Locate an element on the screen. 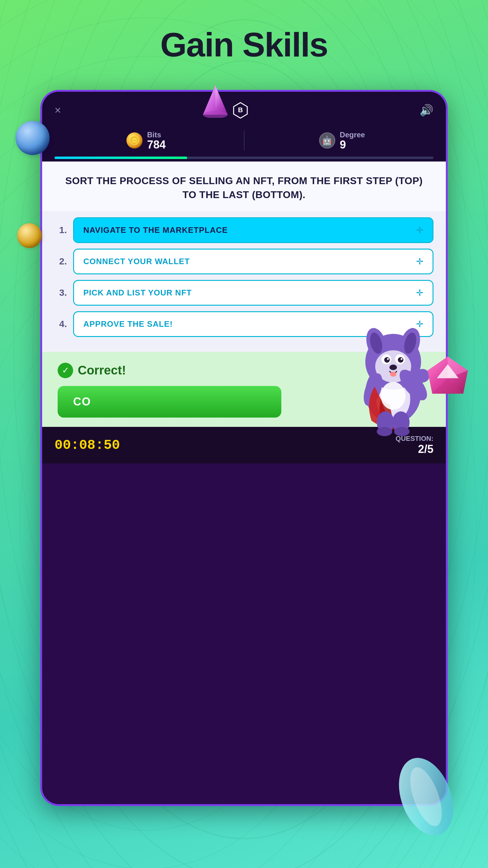 The height and width of the screenshot is (868, 488). progress-bar-fill is located at coordinates (121, 158).